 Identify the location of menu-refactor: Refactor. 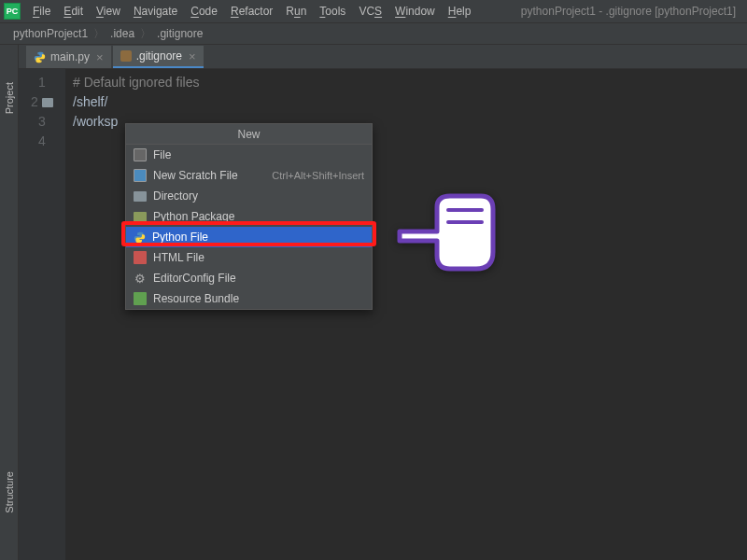
(252, 11).